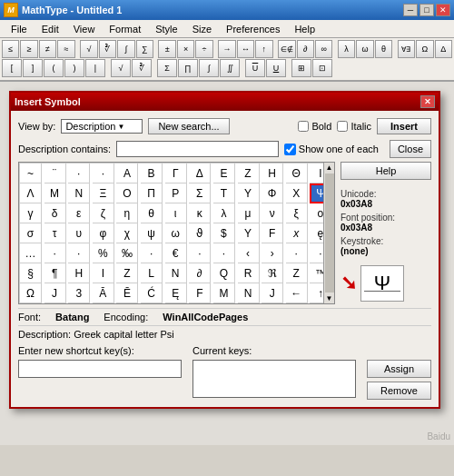 This screenshot has height=476, width=454. I want to click on menu-preferences: Preferences, so click(252, 29).